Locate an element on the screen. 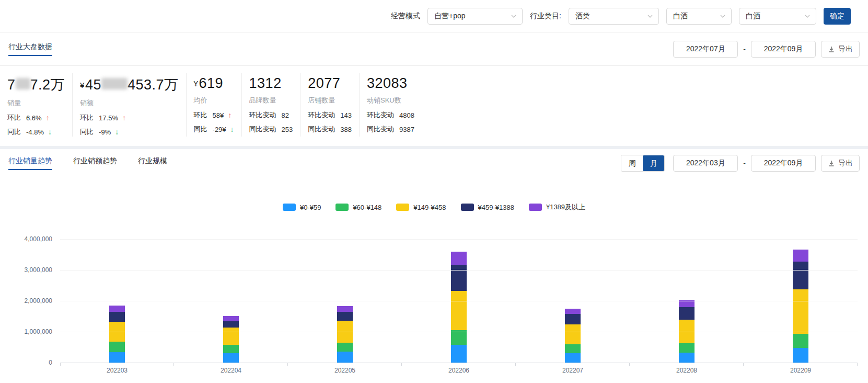 The height and width of the screenshot is (383, 868). mode-select: 自营+pop is located at coordinates (475, 16).